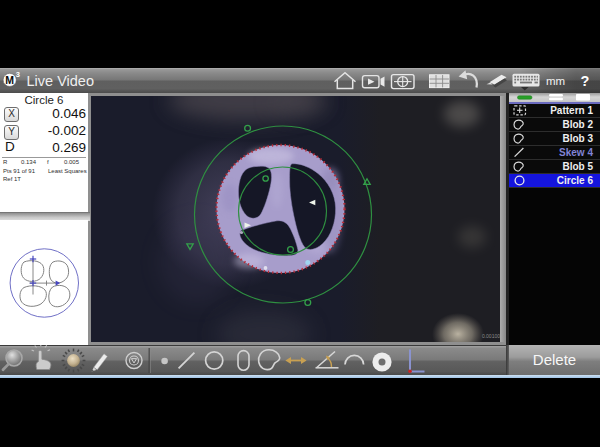 This screenshot has width=600, height=447. Describe the element at coordinates (10, 80) in the screenshot. I see `svg-text: M` at that location.